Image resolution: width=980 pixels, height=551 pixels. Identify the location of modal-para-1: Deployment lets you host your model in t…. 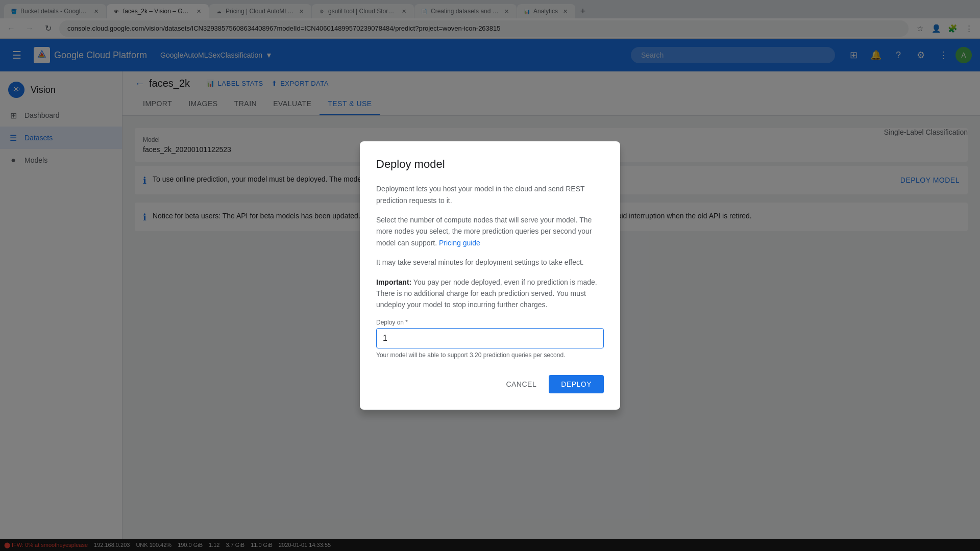
(490, 195).